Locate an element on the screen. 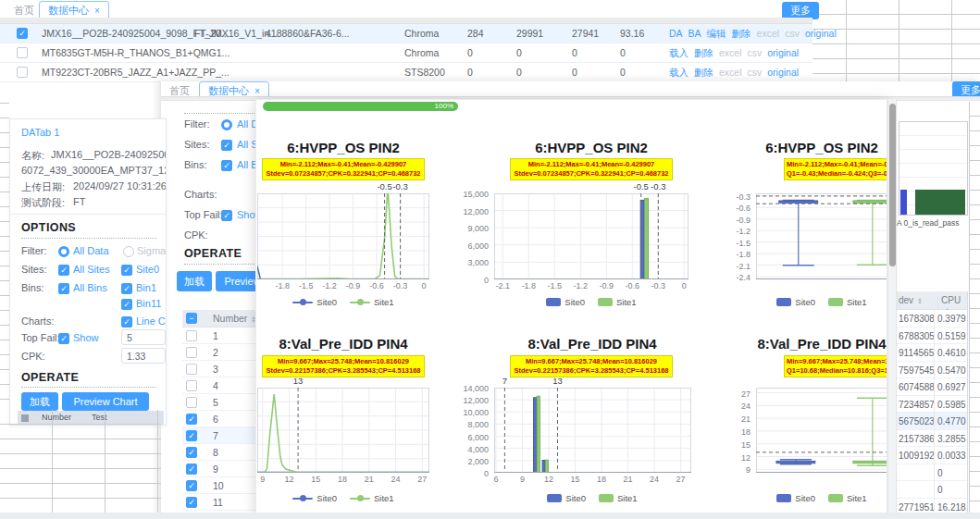 This screenshot has width=980, height=519. action-link: 编辑 is located at coordinates (716, 33).